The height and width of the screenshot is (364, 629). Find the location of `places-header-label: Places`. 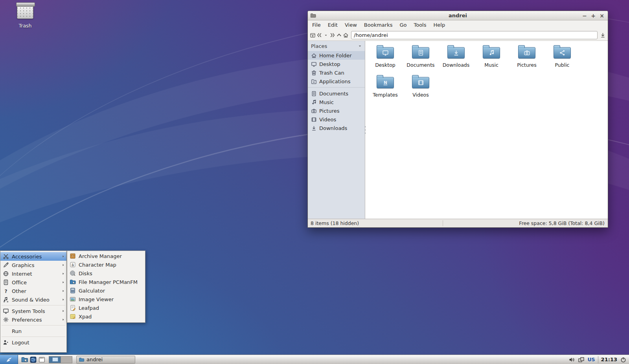

places-header-label: Places is located at coordinates (319, 46).